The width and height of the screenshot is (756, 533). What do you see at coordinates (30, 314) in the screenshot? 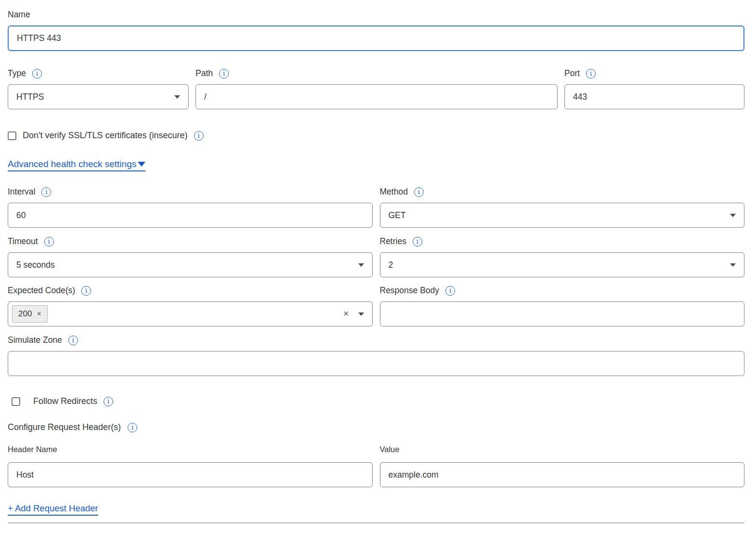
I see `code-tag: 200 ×` at bounding box center [30, 314].